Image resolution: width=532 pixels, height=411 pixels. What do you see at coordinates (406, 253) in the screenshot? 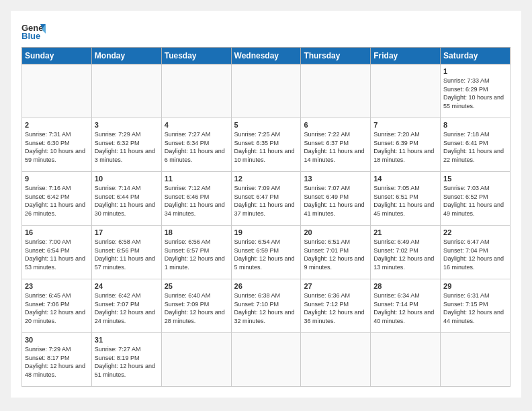
I see `calendar-day-cell: 21Sunrise: 6:49 AM Sunset: 7:02 PM Dayli…` at bounding box center [406, 253].